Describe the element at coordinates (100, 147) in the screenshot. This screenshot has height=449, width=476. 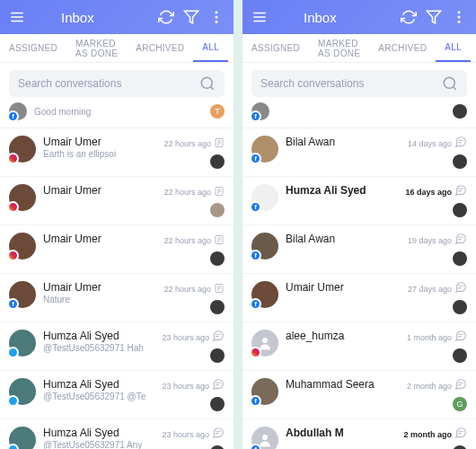
I see `item-content: Umair Umer Earth is an ellipsoi` at that location.